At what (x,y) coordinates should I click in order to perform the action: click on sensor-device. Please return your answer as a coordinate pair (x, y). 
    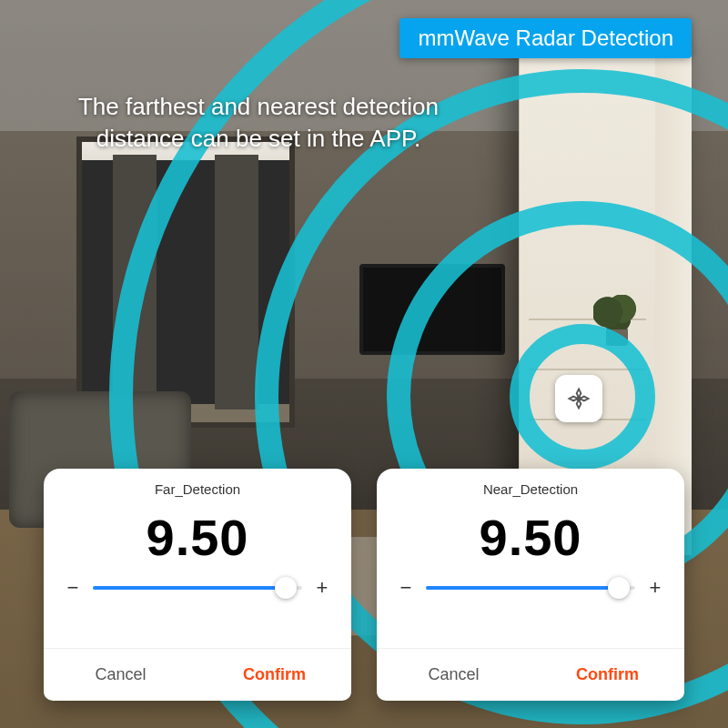
    Looking at the image, I should click on (579, 399).